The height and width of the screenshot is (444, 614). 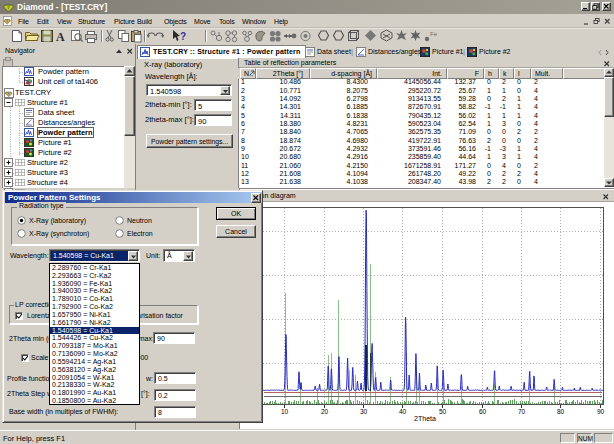 I want to click on svg-text: 10, so click(x=285, y=412).